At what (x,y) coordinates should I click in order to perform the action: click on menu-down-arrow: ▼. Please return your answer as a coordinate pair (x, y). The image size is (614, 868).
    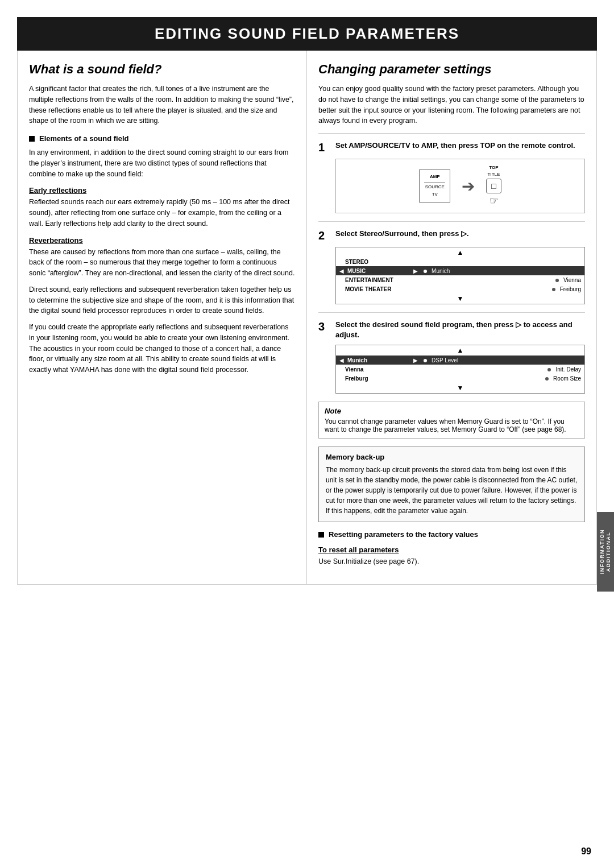
    Looking at the image, I should click on (460, 299).